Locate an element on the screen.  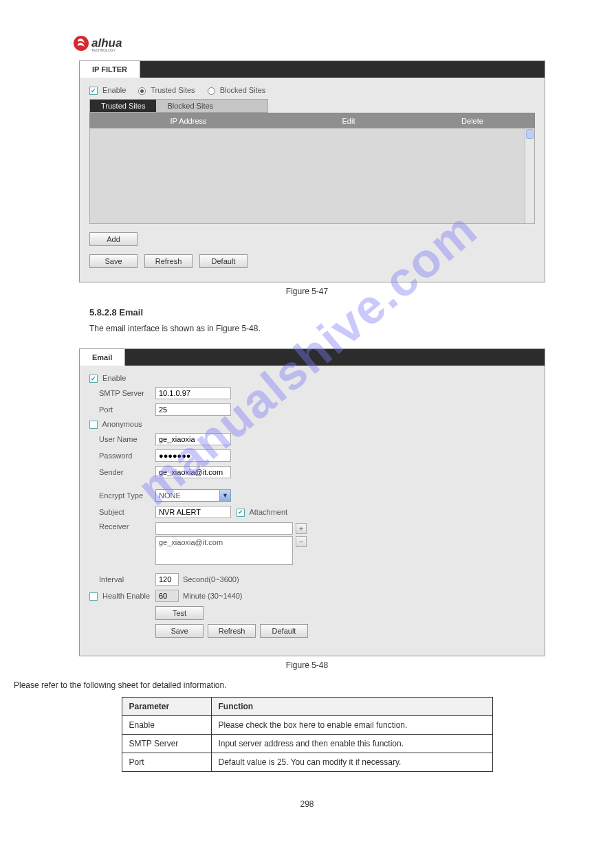
subject-input is located at coordinates (193, 512).